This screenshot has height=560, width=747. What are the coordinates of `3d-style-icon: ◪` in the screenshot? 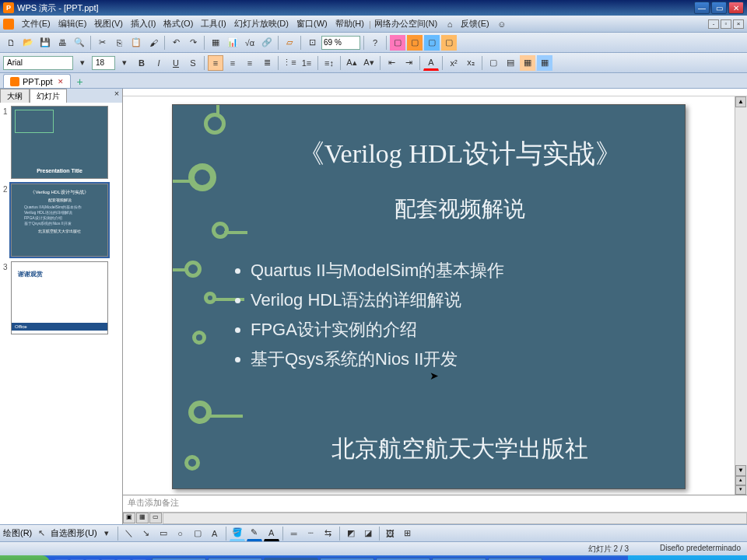 It's located at (368, 534).